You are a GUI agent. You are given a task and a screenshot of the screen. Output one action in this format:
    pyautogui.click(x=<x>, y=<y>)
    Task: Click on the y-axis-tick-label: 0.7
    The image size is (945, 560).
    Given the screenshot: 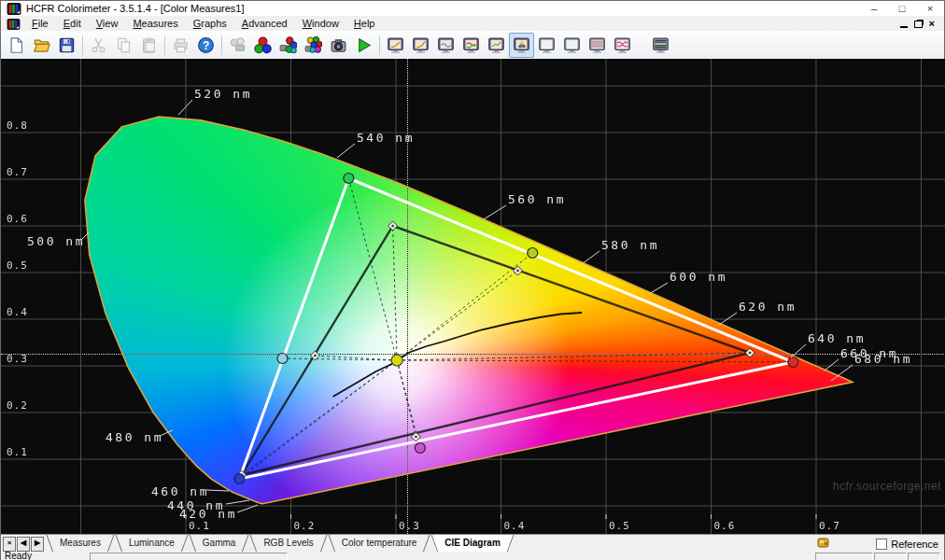 What is the action you would take?
    pyautogui.click(x=17, y=172)
    